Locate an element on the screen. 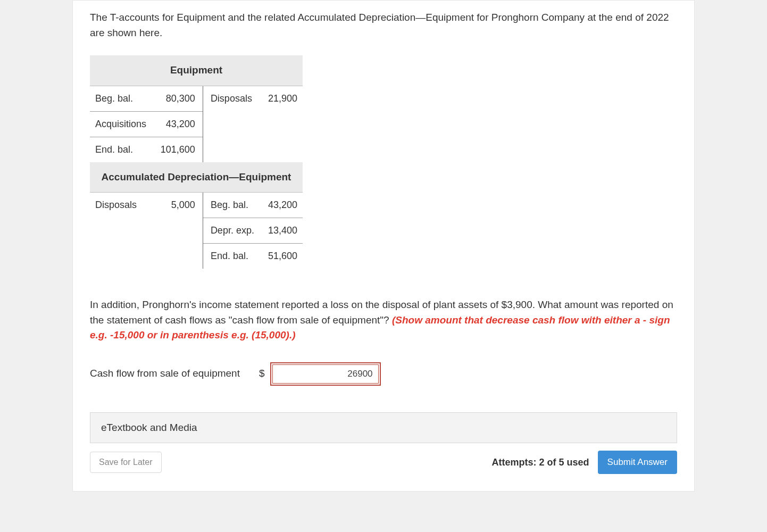 This screenshot has height=532, width=767. table-row: End. bal. 51,600 is located at coordinates (196, 256).